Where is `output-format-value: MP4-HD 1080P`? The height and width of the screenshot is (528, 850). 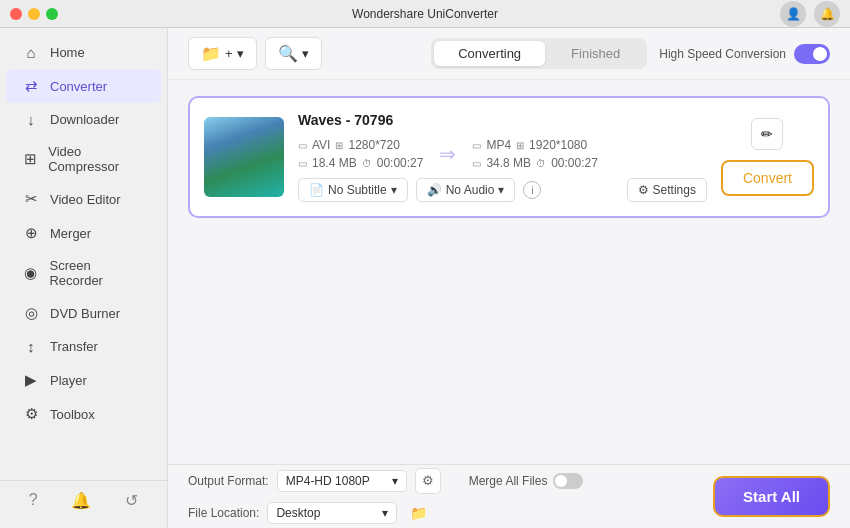
output-format-value: MP4-HD 1080P is located at coordinates (328, 481).